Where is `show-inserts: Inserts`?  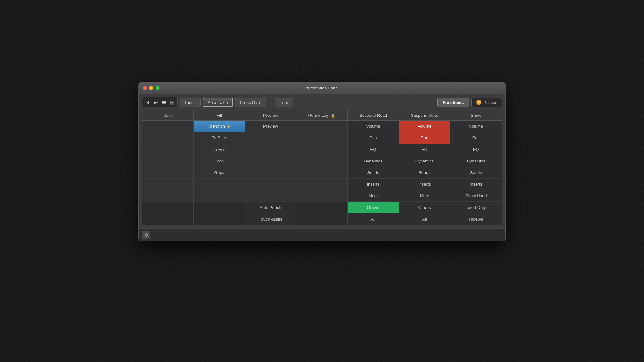 show-inserts: Inserts is located at coordinates (476, 184).